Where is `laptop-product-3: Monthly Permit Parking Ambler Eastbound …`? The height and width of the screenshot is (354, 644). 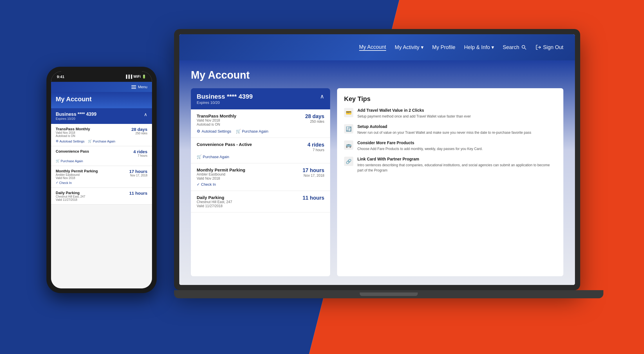
laptop-product-3: Monthly Permit Parking Ambler Eastbound … is located at coordinates (261, 177).